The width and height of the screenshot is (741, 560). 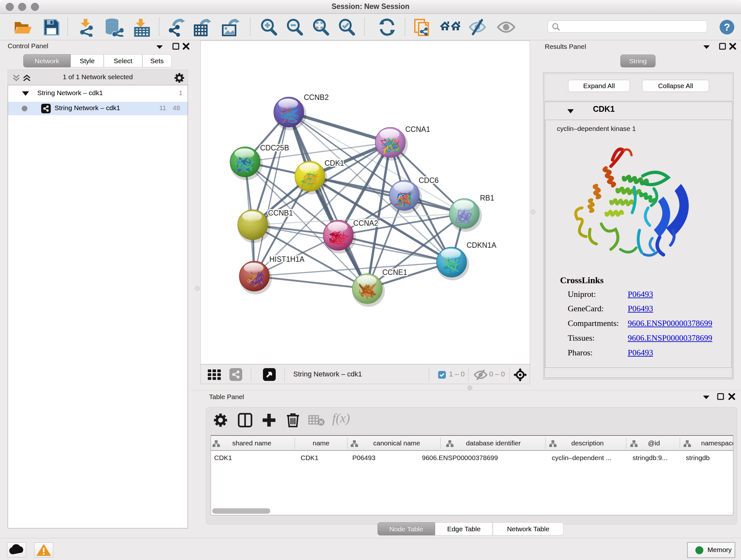 I want to click on svg-text: CDKN1A, so click(x=482, y=245).